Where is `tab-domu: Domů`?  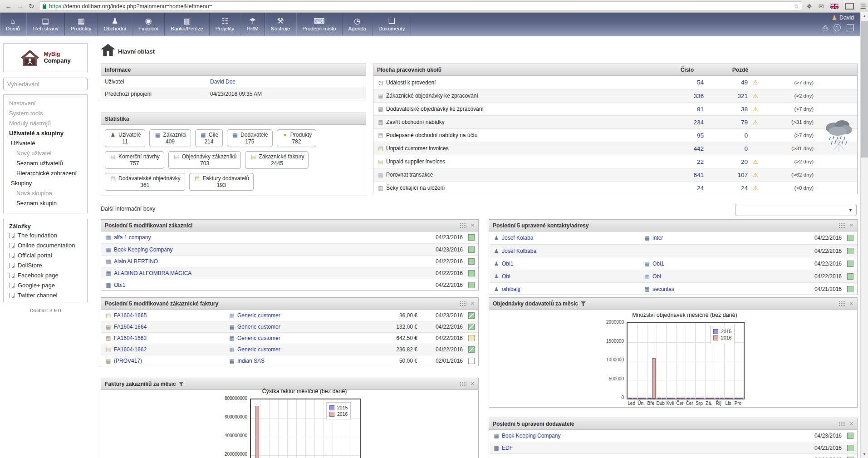 tab-domu: Domů is located at coordinates (13, 24).